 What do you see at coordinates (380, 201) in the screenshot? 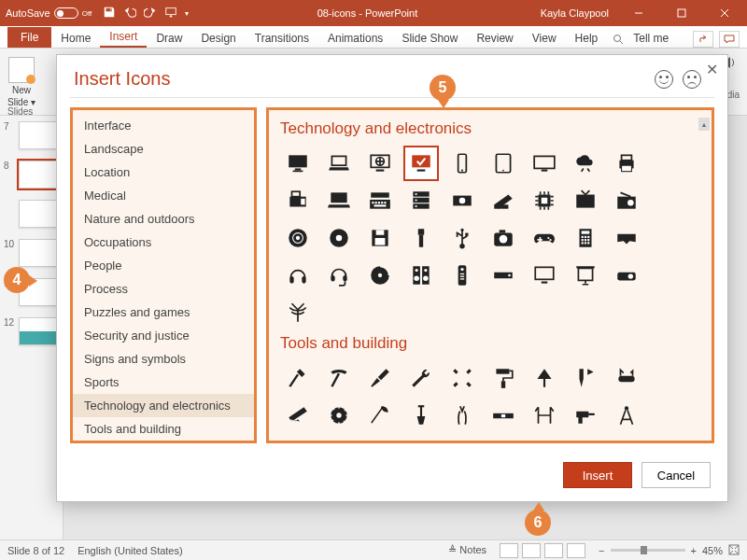
I see `keyboard-icon` at bounding box center [380, 201].